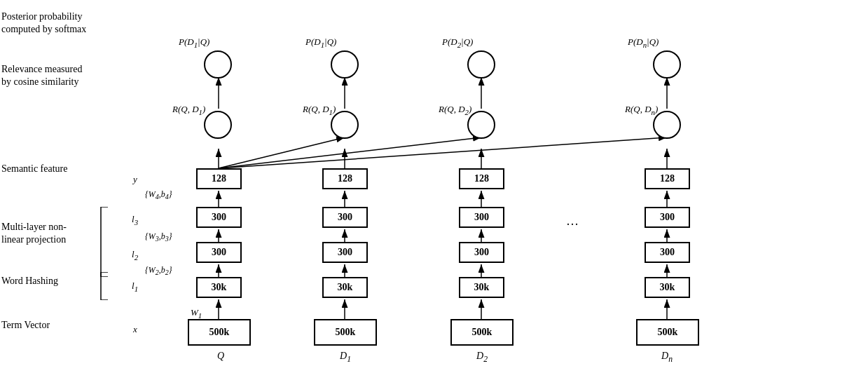 Image resolution: width=868 pixels, height=373 pixels. What do you see at coordinates (482, 217) in the screenshot?
I see `d2-300l3-box: 300` at bounding box center [482, 217].